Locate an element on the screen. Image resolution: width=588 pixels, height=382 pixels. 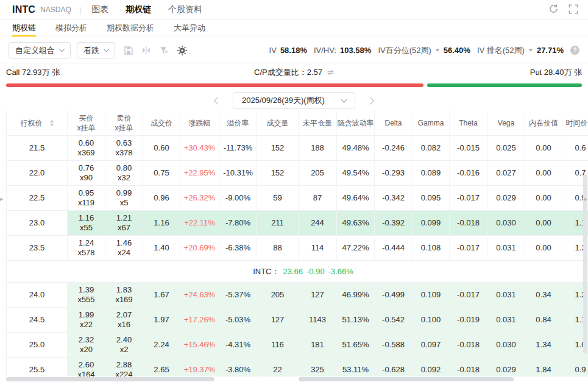
column-header-intrinsic_value: 内在价值 is located at coordinates (544, 123).